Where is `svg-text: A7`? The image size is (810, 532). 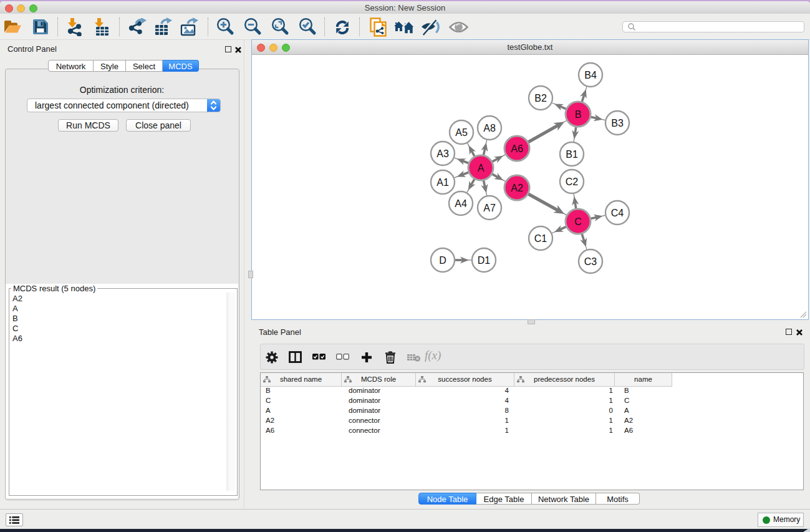 svg-text: A7 is located at coordinates (489, 208).